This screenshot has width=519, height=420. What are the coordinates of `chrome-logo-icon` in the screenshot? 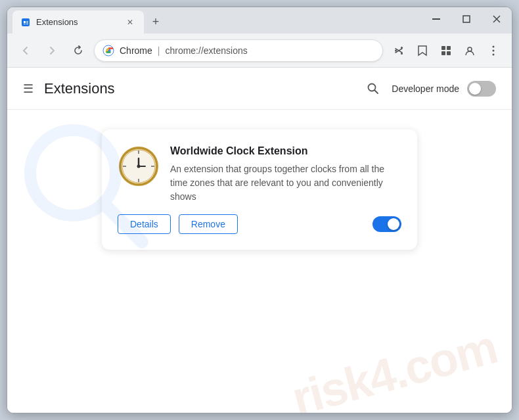 It's located at (108, 51).